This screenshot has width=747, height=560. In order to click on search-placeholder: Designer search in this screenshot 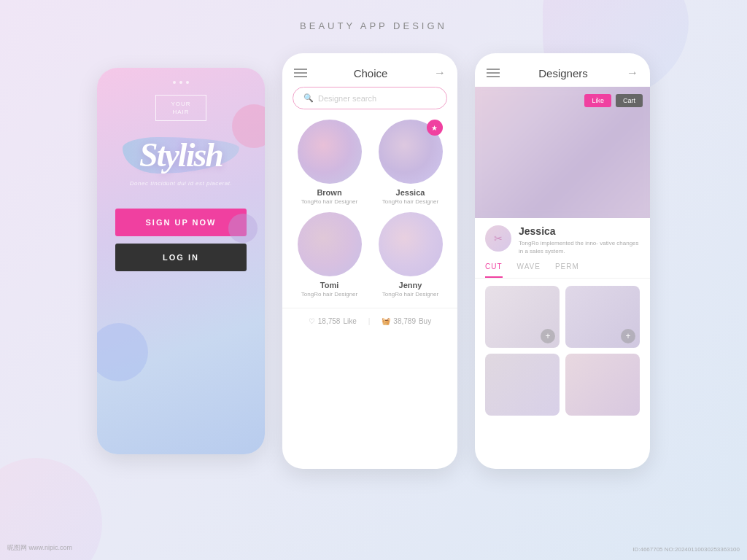, I will do `click(347, 98)`.